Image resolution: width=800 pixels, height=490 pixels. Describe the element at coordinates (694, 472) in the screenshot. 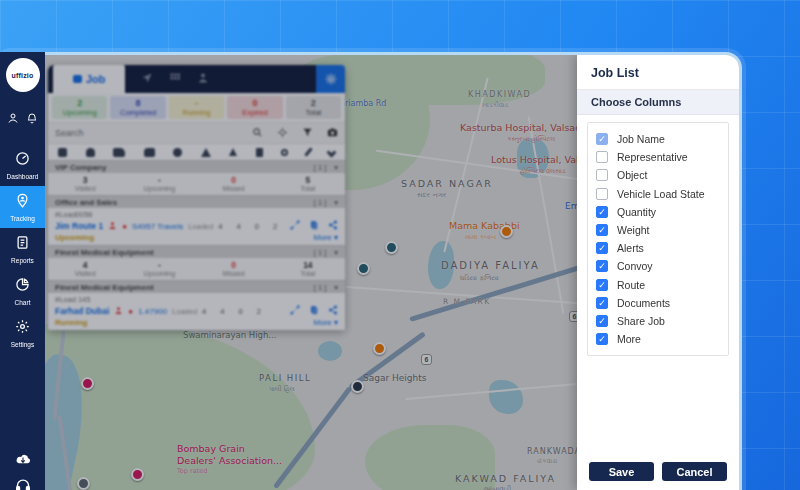

I see `cancel-button: Cancel` at that location.